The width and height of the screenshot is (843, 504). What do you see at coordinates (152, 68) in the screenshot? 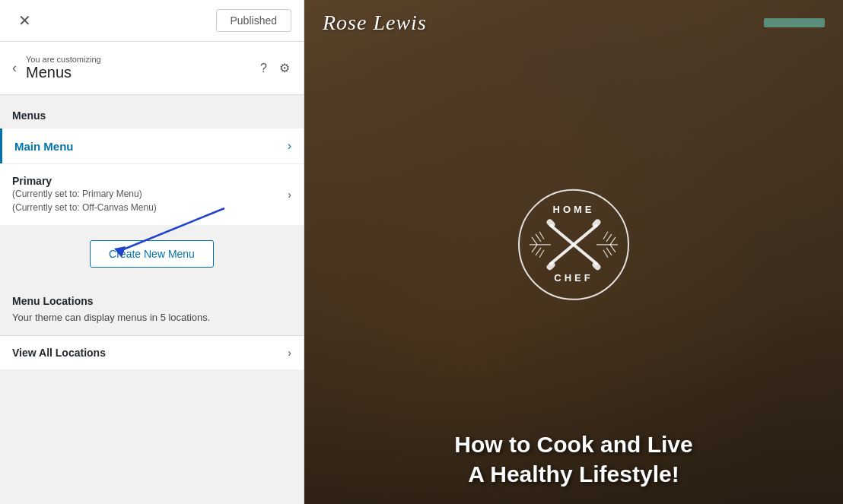
I see `customizing-bar: ‹ You are customizing Menus ? ⚙` at bounding box center [152, 68].